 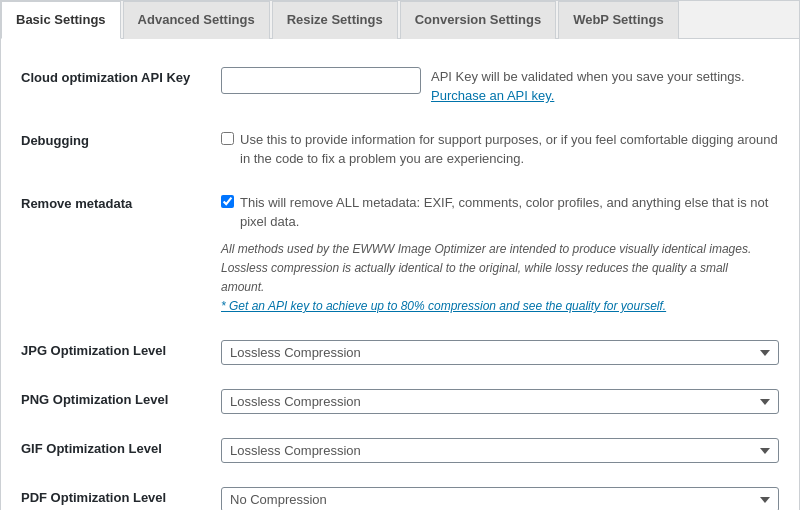 What do you see at coordinates (510, 212) in the screenshot?
I see `remove-metadata-description: This will remove ALL metadata: EXIF, com…` at bounding box center [510, 212].